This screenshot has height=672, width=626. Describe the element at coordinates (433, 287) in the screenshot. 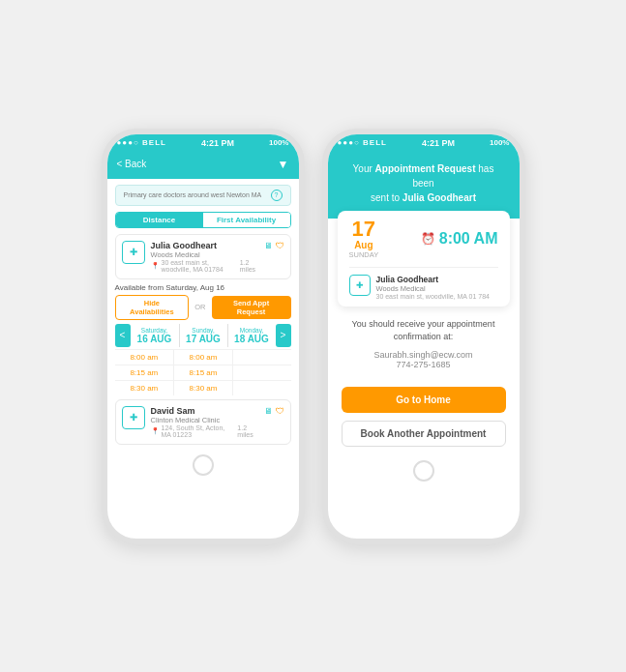

I see `doctor-info-right: Julia Goodheart Woods Medical 30 east ma…` at that location.